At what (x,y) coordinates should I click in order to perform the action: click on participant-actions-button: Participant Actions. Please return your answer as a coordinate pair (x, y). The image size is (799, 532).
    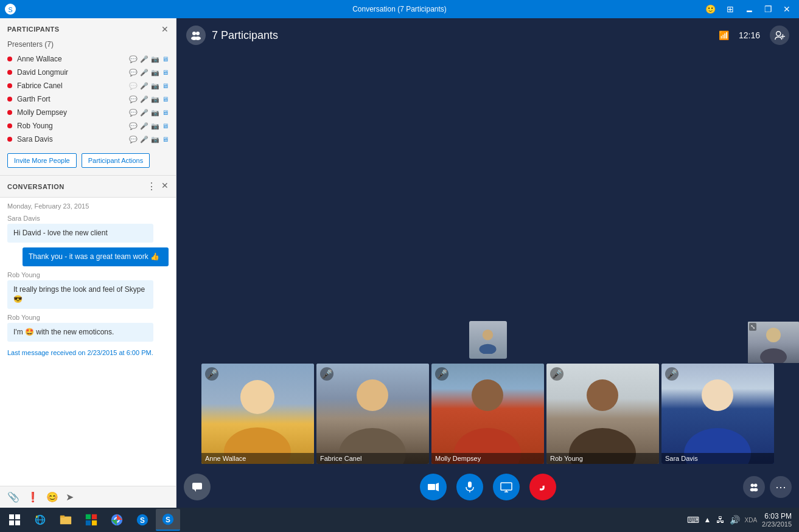
    Looking at the image, I should click on (116, 161).